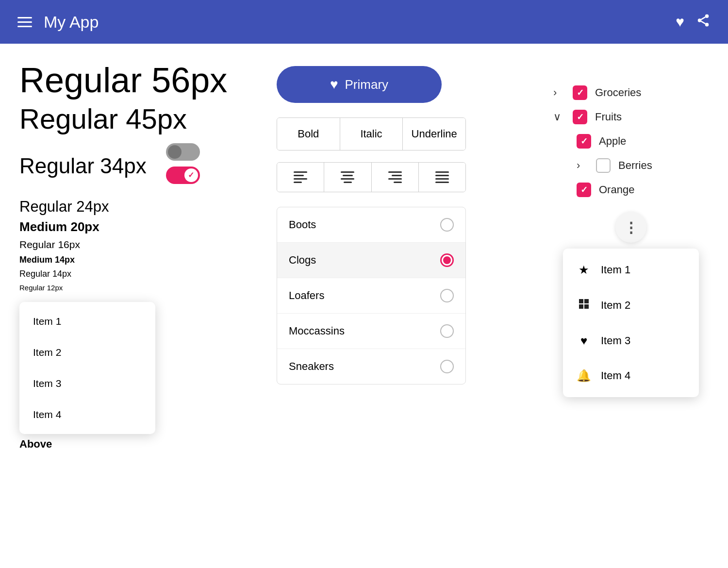 Image resolution: width=728 pixels, height=568 pixels. I want to click on dropdown-position-label: Above, so click(146, 442).